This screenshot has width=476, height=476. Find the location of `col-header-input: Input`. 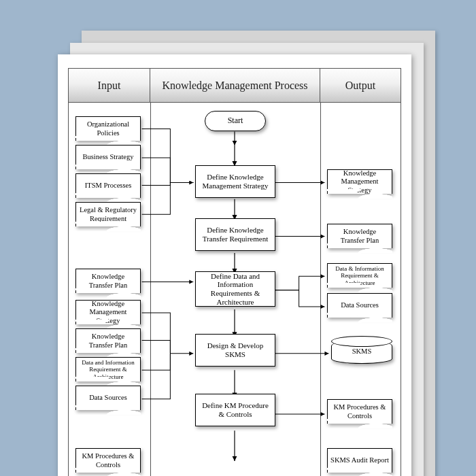

col-header-input: Input is located at coordinates (109, 86).